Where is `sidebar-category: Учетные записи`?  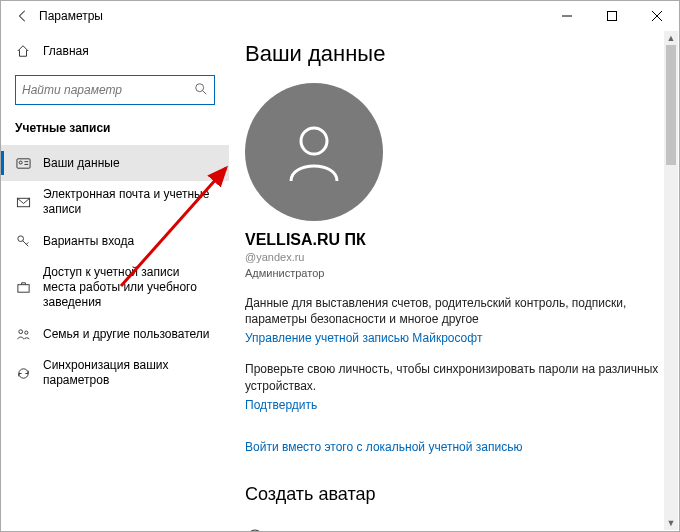 sidebar-category: Учетные записи is located at coordinates (115, 125).